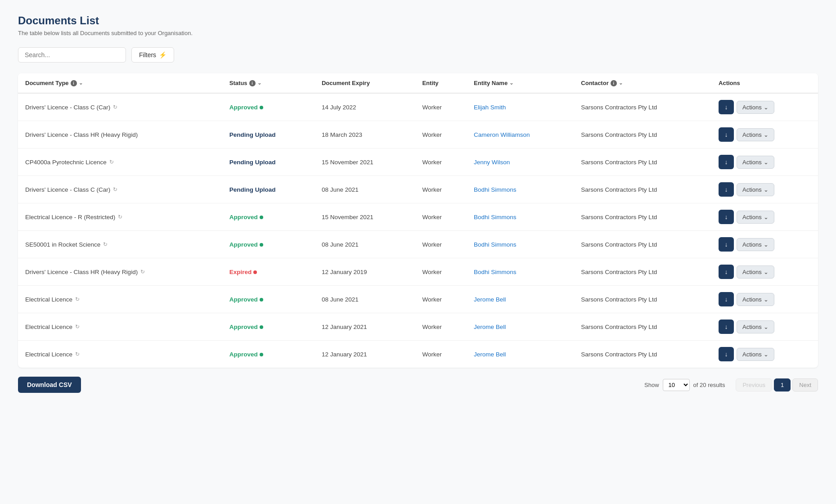 This screenshot has height=504, width=836. I want to click on table-row: Drivers' Licence - Class HR (Heavy Rigid…, so click(418, 272).